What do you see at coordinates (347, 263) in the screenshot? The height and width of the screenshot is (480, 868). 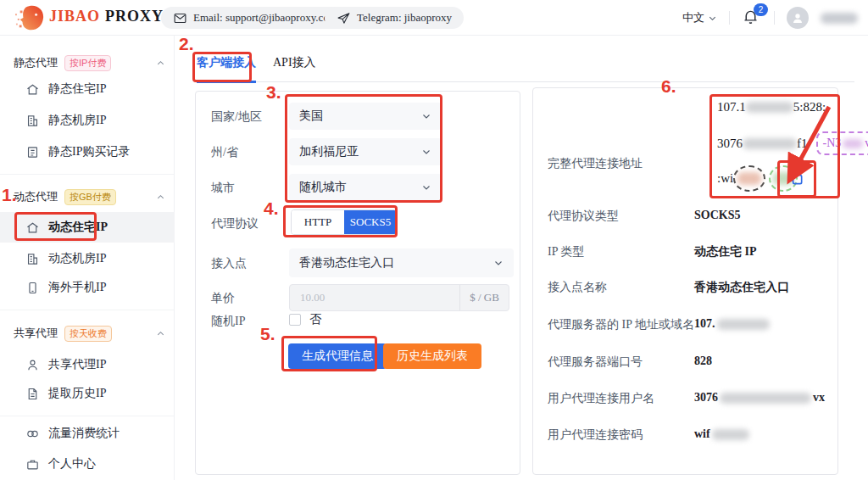 I see `endpoint-value: 香港动态住宅入口` at bounding box center [347, 263].